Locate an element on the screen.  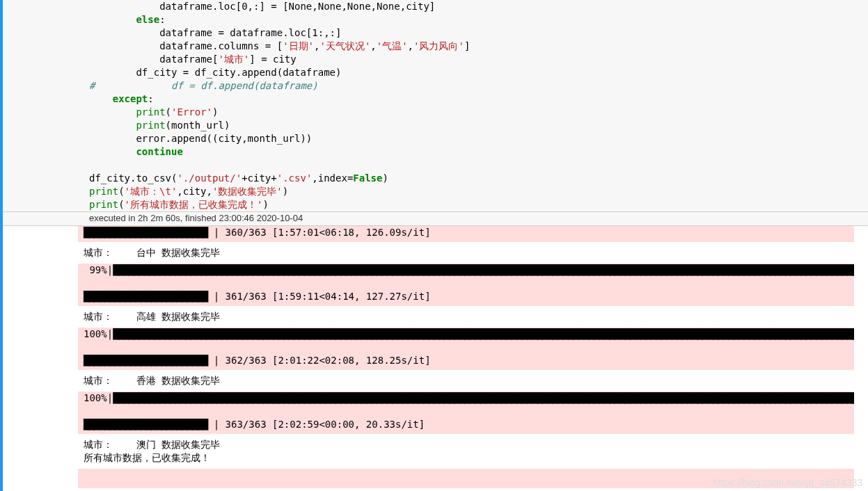
code-line: print(month_url) is located at coordinates (159, 125).